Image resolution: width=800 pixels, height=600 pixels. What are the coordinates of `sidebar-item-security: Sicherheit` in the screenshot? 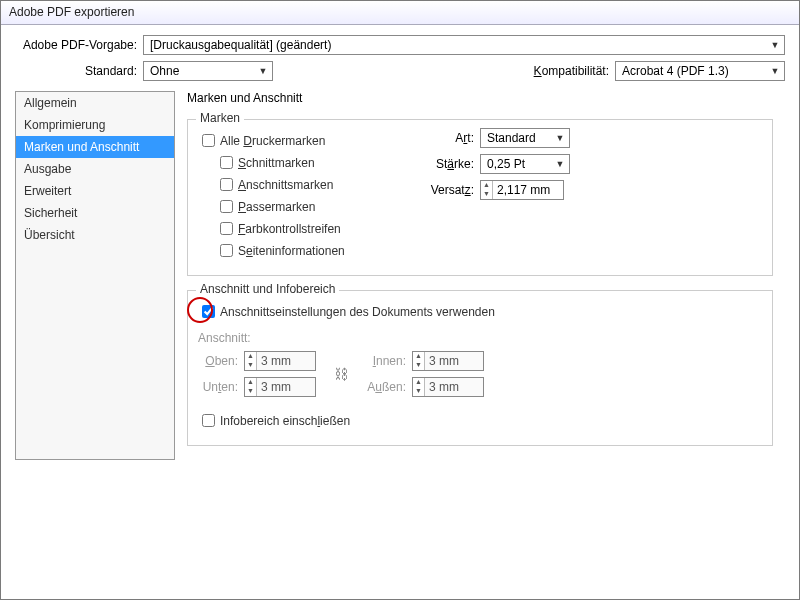 It's located at (95, 213).